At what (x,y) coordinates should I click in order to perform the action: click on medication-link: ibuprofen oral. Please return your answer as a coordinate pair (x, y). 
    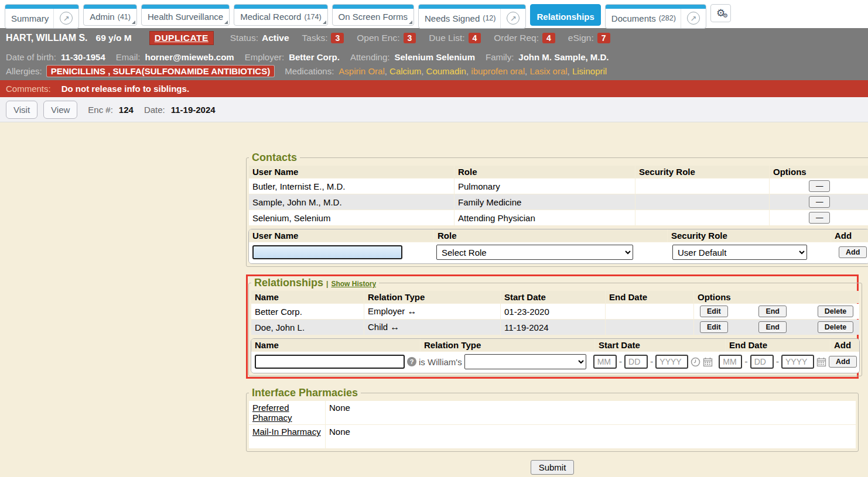
    Looking at the image, I should click on (498, 71).